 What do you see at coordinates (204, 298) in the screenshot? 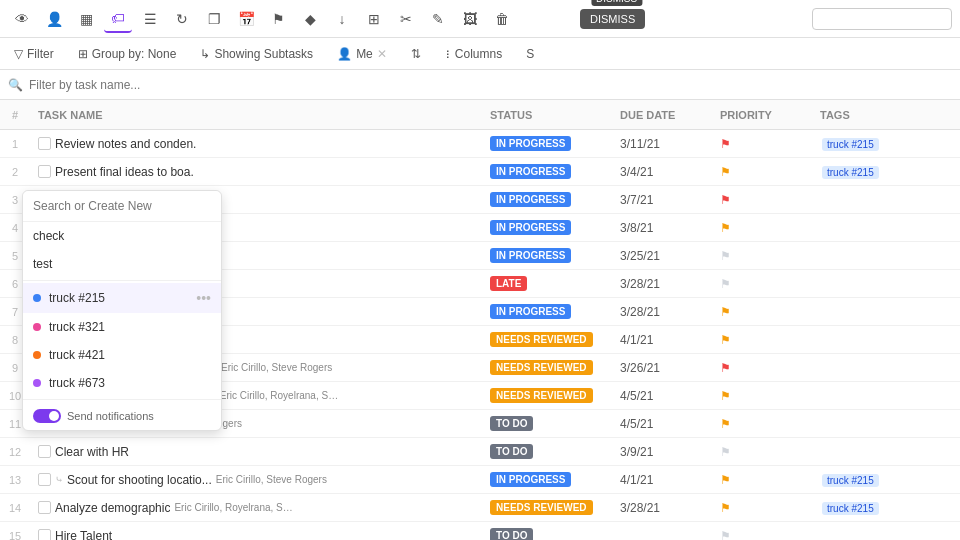
I see `truck215-more-icon: •••` at bounding box center [204, 298].